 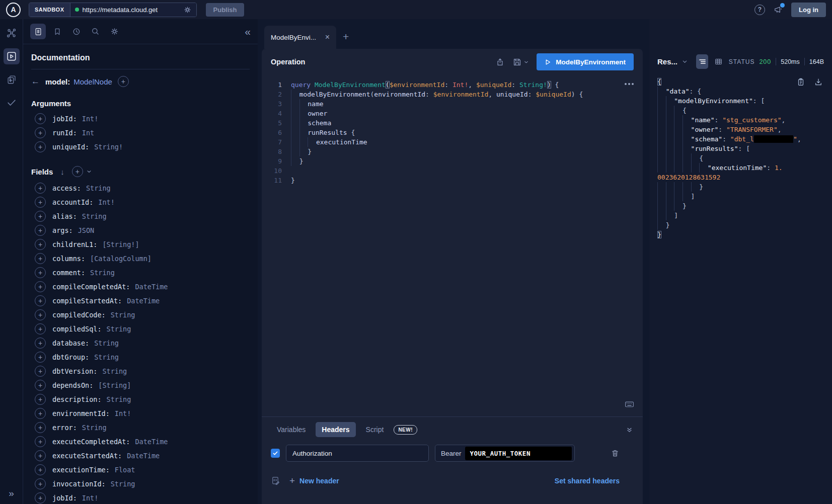 I want to click on field-row: +jobId:Int!, so click(x=140, y=497).